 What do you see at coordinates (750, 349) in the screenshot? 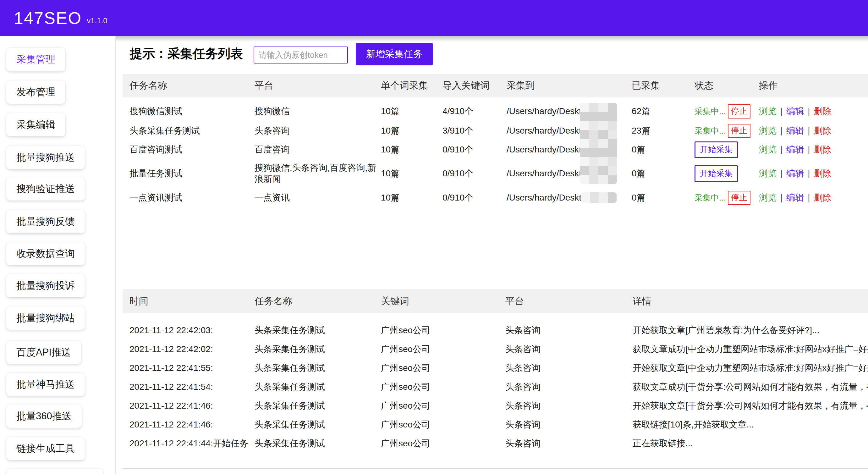
I see `log-detail: 获取文章成功[中企动力重塑网站市场标准:好网站x好推广=好效果]` at bounding box center [750, 349].